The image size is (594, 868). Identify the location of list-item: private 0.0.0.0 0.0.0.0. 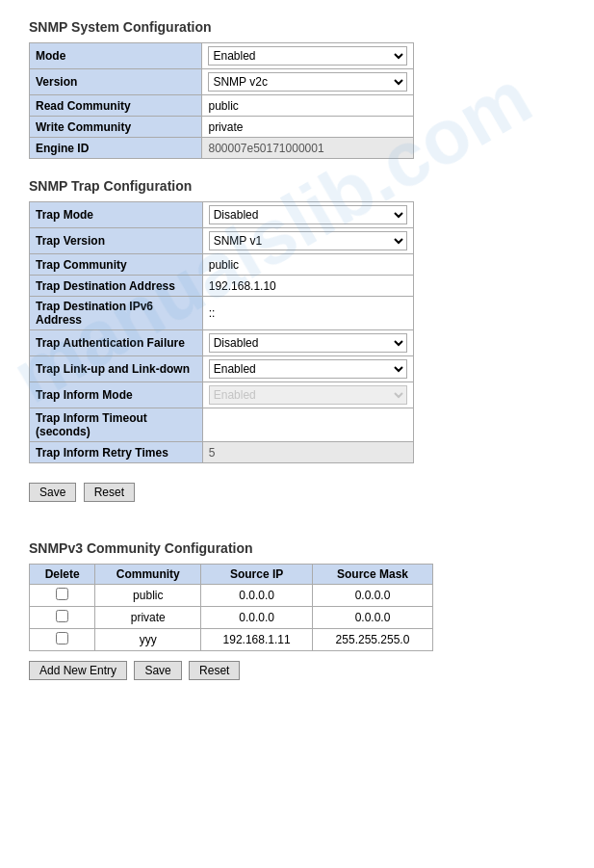
(231, 618).